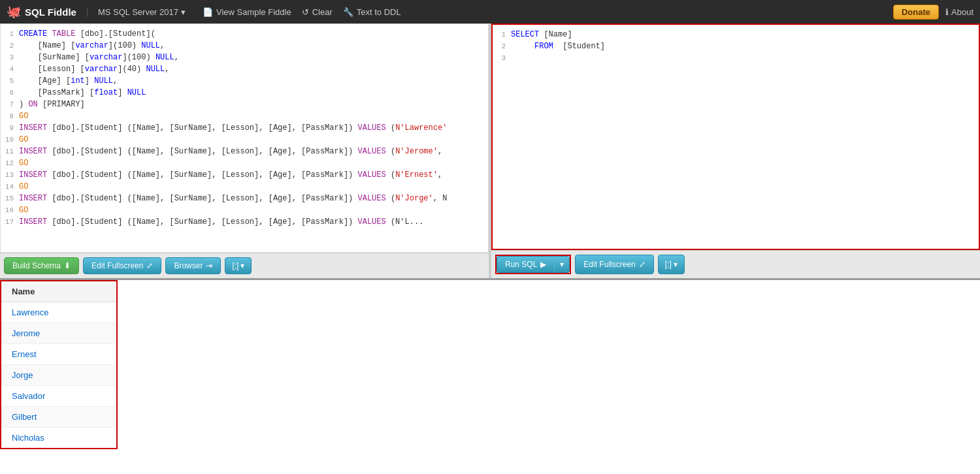 This screenshot has width=980, height=474. I want to click on browser-button: Browser ⇥, so click(193, 266).